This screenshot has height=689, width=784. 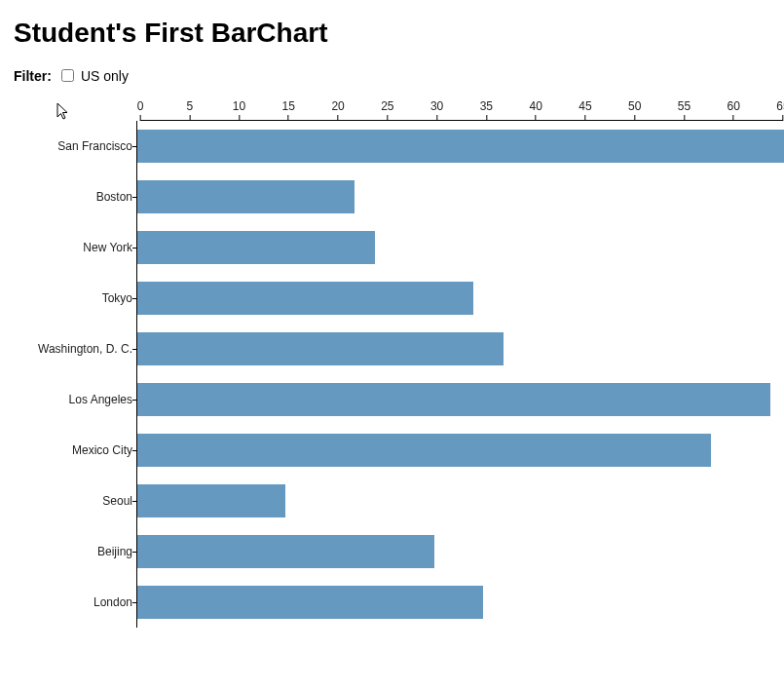 I want to click on x-axis-tick: 10, so click(x=240, y=110).